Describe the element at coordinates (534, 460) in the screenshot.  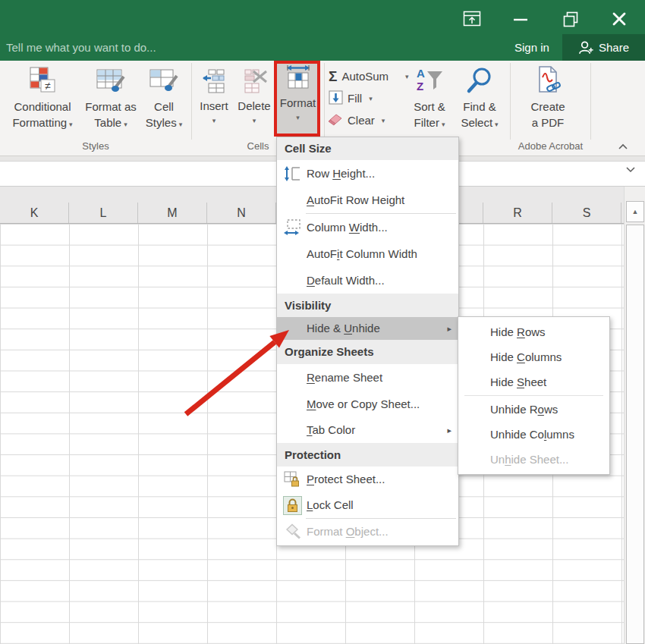
I see `submenu-item-unhide-sheet: Unhide Sheet...` at that location.